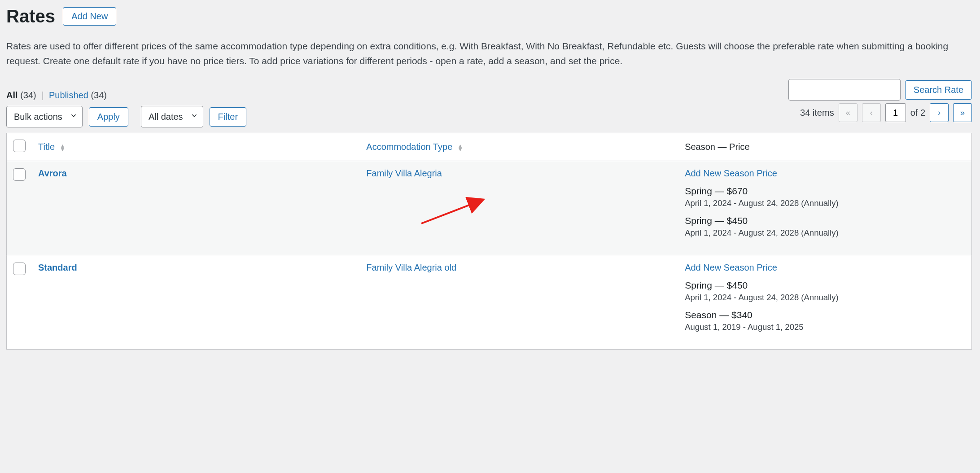  I want to click on rate-title-link: Avrora, so click(52, 173).